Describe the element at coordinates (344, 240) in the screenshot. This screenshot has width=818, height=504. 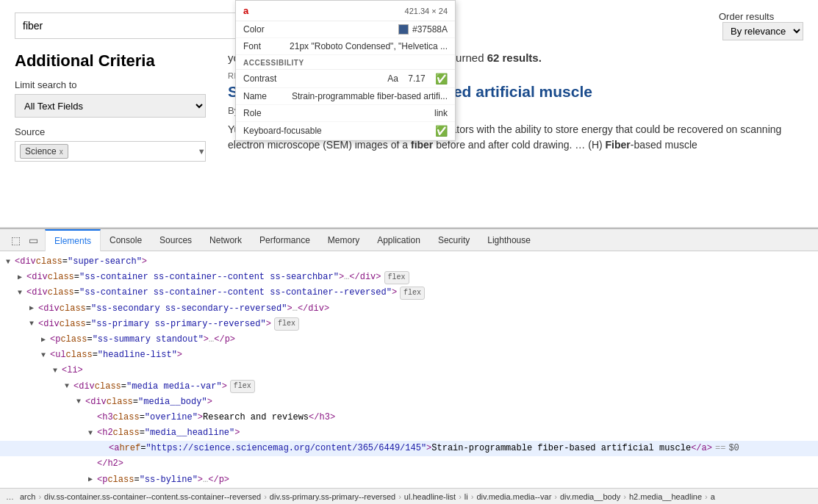
I see `tab-memory: Memory` at that location.